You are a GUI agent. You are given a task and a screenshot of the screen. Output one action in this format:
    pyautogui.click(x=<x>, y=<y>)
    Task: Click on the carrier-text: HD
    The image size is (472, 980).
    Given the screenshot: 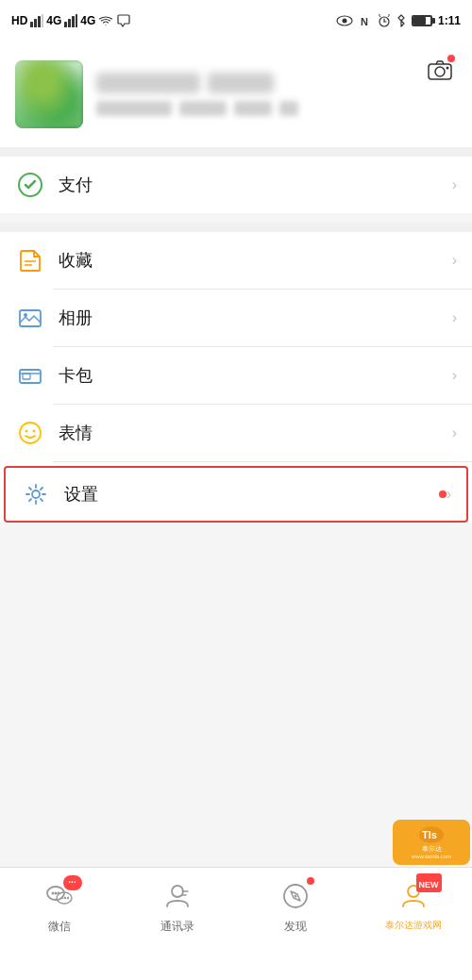 What is the action you would take?
    pyautogui.click(x=19, y=21)
    